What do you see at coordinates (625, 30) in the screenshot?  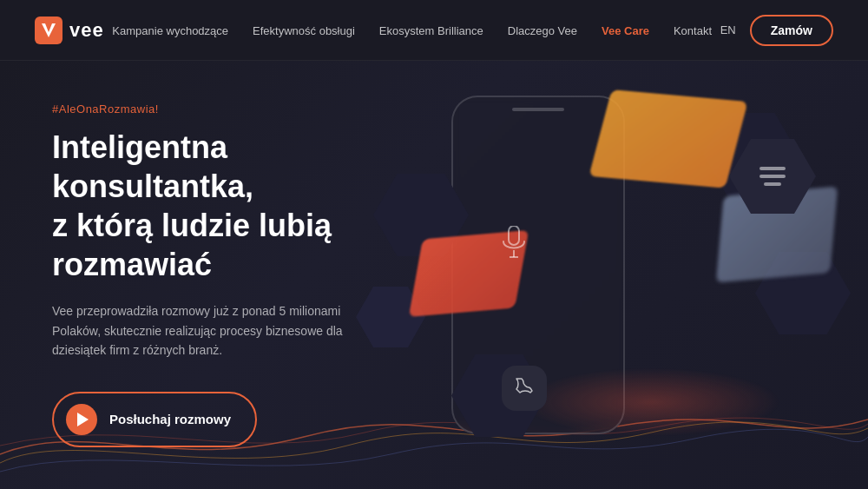 I see `nav-item-veecare: Vee Care` at bounding box center [625, 30].